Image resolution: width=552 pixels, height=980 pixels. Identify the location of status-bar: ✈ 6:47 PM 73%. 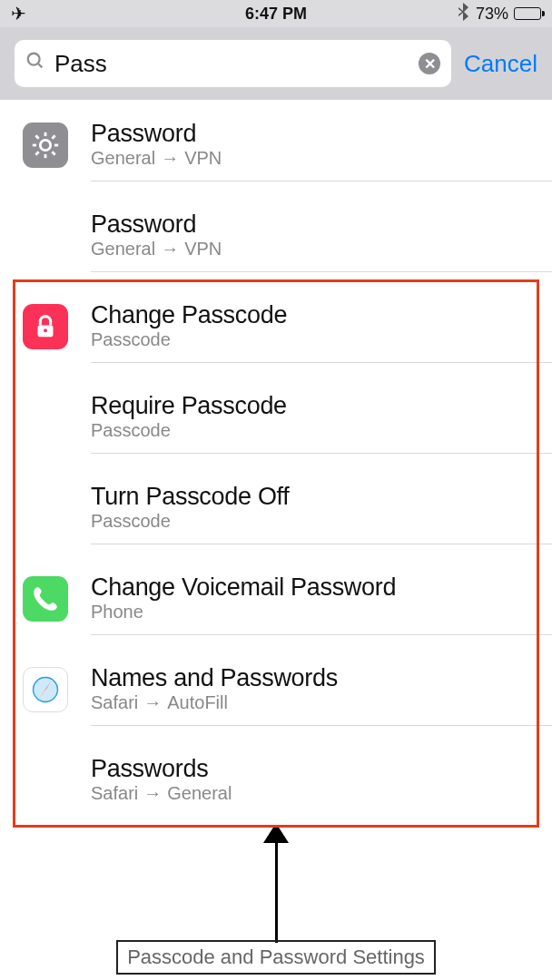
(276, 14).